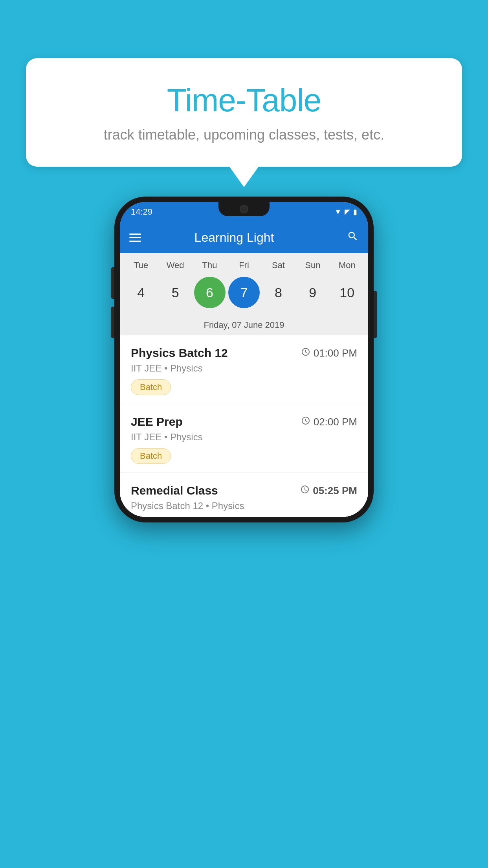 The width and height of the screenshot is (488, 868). I want to click on day-fri: Fri, so click(244, 265).